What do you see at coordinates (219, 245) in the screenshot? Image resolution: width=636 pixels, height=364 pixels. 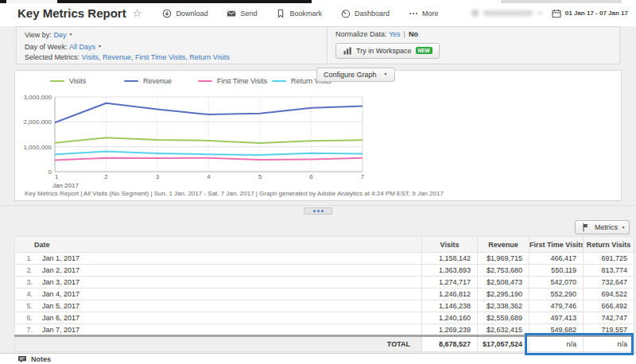 I see `column-header-date: Date` at bounding box center [219, 245].